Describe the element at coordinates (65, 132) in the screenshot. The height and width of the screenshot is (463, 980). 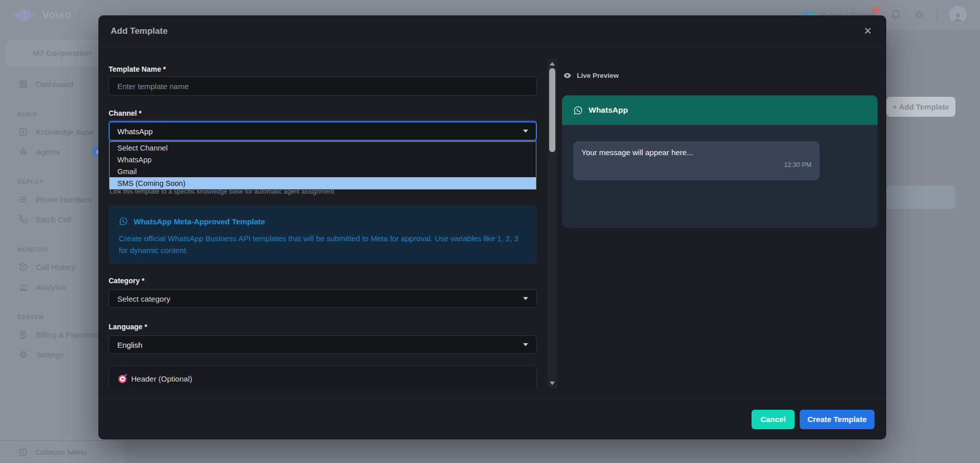
I see `sidebar-item-label: Knowledge Base` at that location.